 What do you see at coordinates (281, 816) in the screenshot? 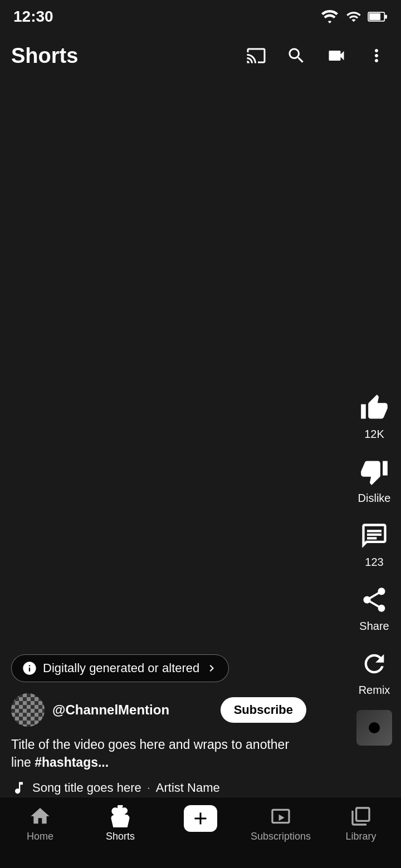
I see `subscriptions-icon` at bounding box center [281, 816].